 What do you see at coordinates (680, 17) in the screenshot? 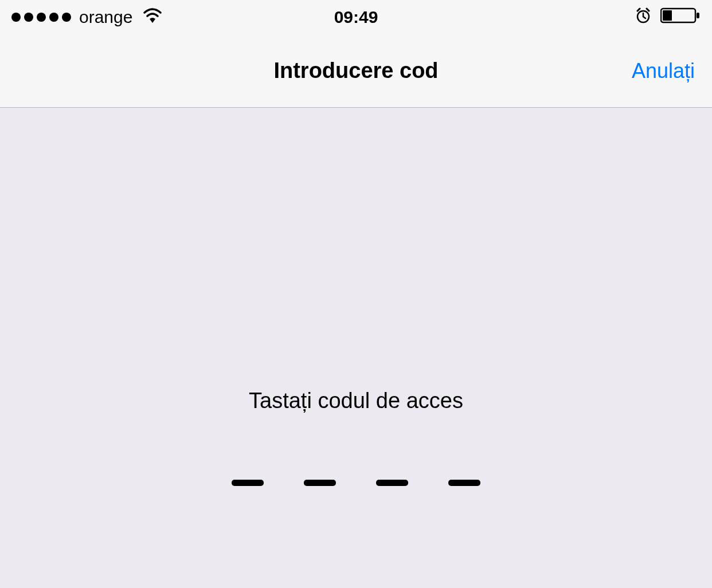
I see `battery-icon` at bounding box center [680, 17].